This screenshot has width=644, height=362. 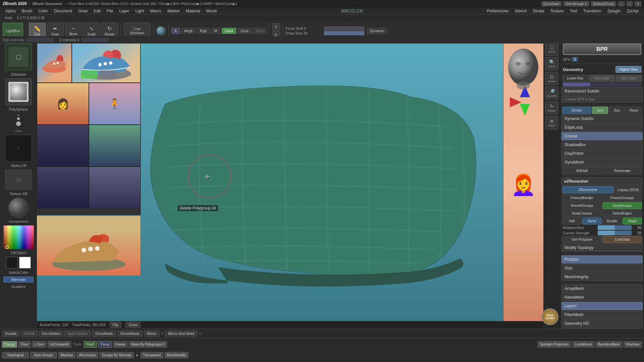 I want to click on foreground-color, so click(x=12, y=263).